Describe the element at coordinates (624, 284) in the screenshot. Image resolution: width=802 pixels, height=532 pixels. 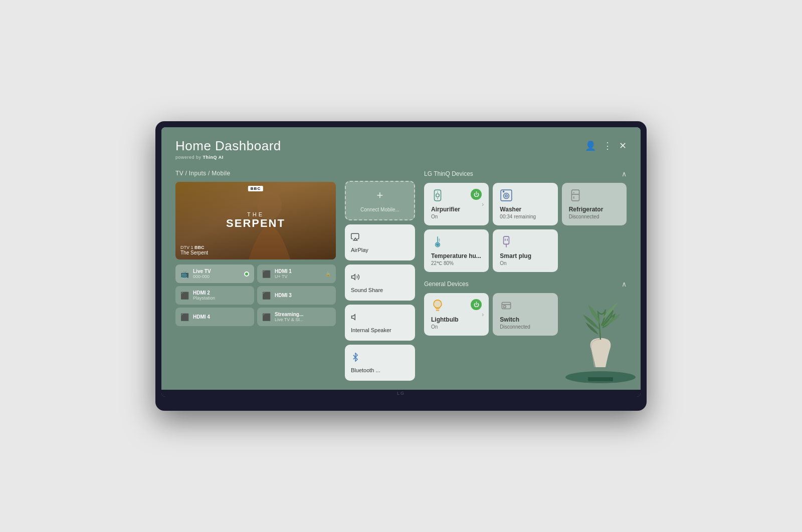
I see `general-collapse-icon: ∧` at that location.